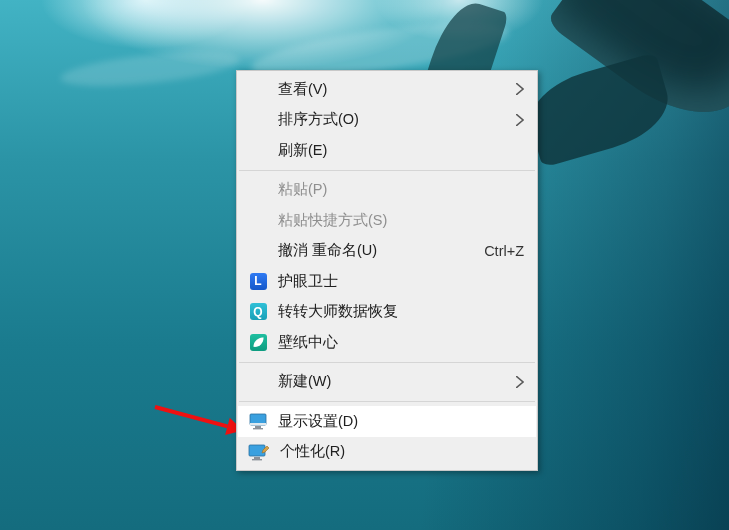 This screenshot has height=530, width=729. What do you see at coordinates (397, 382) in the screenshot?
I see `menu-item-label: 新建(W)` at bounding box center [397, 382].